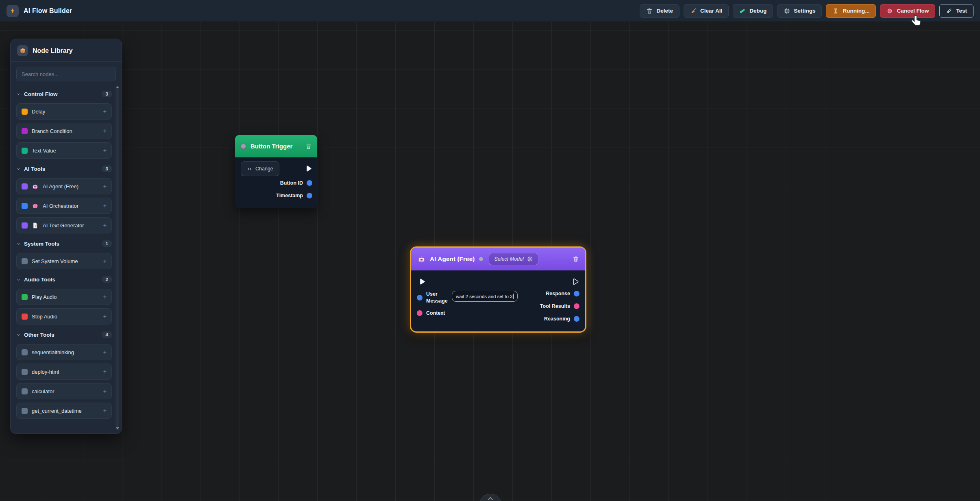 This screenshot has height=501, width=980. Describe the element at coordinates (64, 94) in the screenshot. I see `section-header: Control Flow3` at that location.